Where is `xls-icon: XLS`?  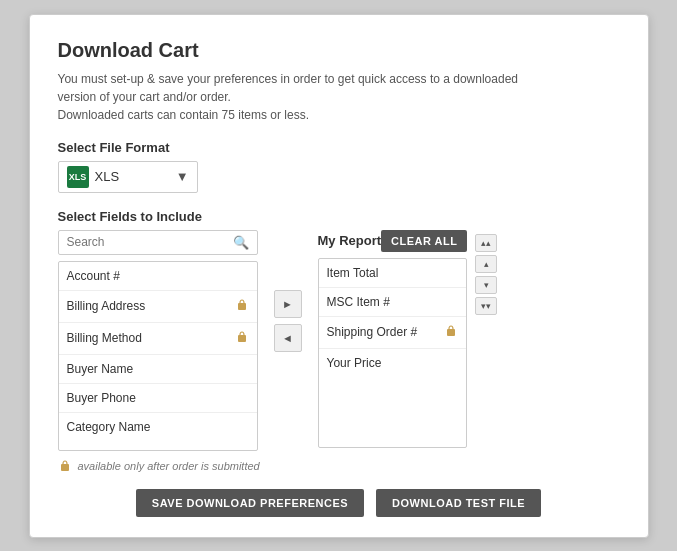
xls-icon: XLS is located at coordinates (78, 177).